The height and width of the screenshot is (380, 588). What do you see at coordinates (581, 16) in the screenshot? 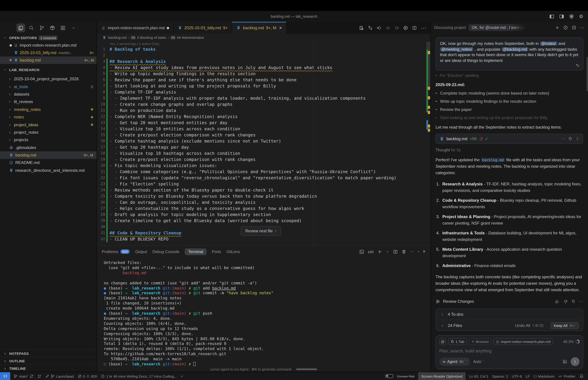
I see `gear-icon: ⚙` at bounding box center [581, 16].